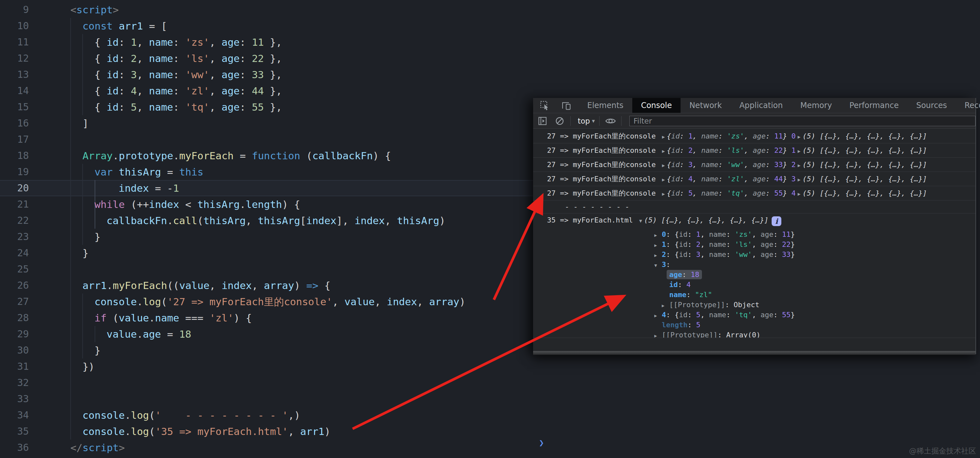 The image size is (980, 458). Describe the element at coordinates (968, 105) in the screenshot. I see `tab-recorder: Recorder` at that location.